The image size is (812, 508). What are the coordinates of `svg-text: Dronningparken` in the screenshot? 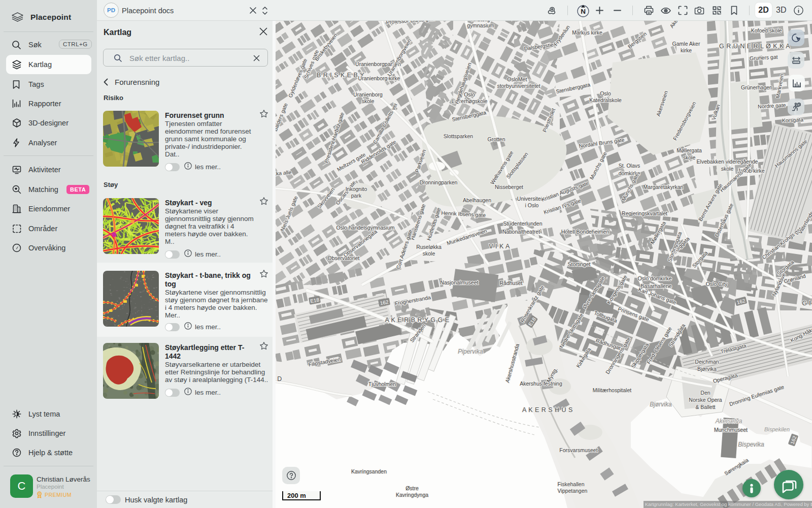 It's located at (438, 182).